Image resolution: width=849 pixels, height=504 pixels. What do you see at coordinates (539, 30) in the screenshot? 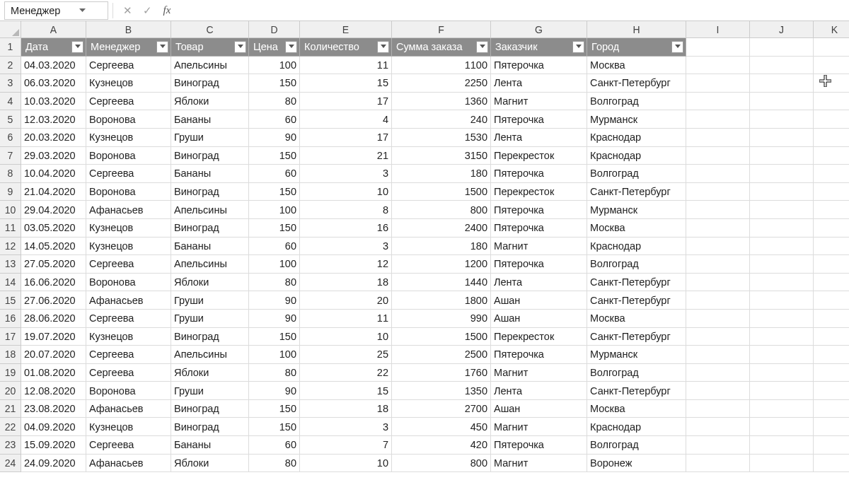
I see `column-header-G: G` at bounding box center [539, 30].